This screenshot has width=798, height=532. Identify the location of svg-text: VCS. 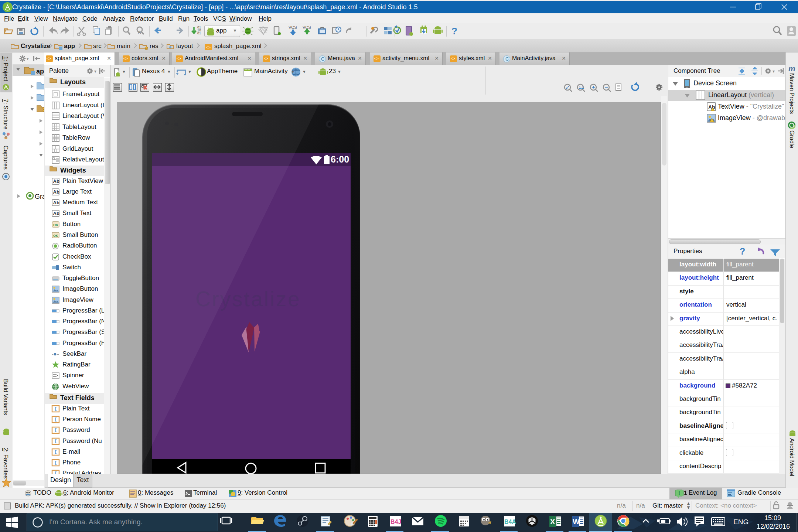
(293, 27).